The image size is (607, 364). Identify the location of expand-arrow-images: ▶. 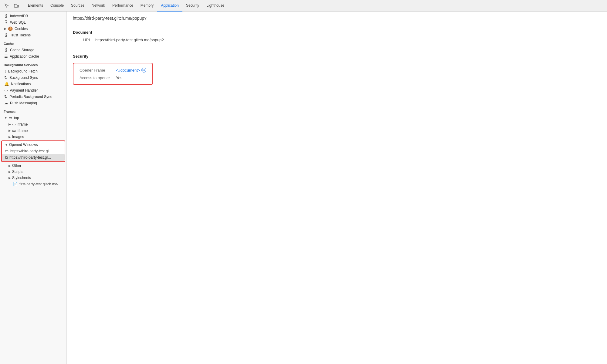
(10, 137).